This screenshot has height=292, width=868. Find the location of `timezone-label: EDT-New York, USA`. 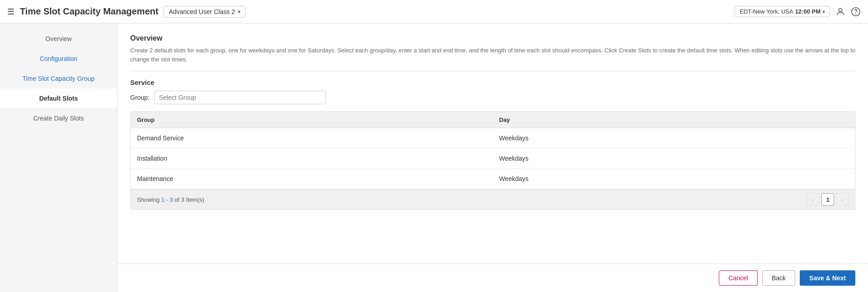

timezone-label: EDT-New York, USA is located at coordinates (767, 12).